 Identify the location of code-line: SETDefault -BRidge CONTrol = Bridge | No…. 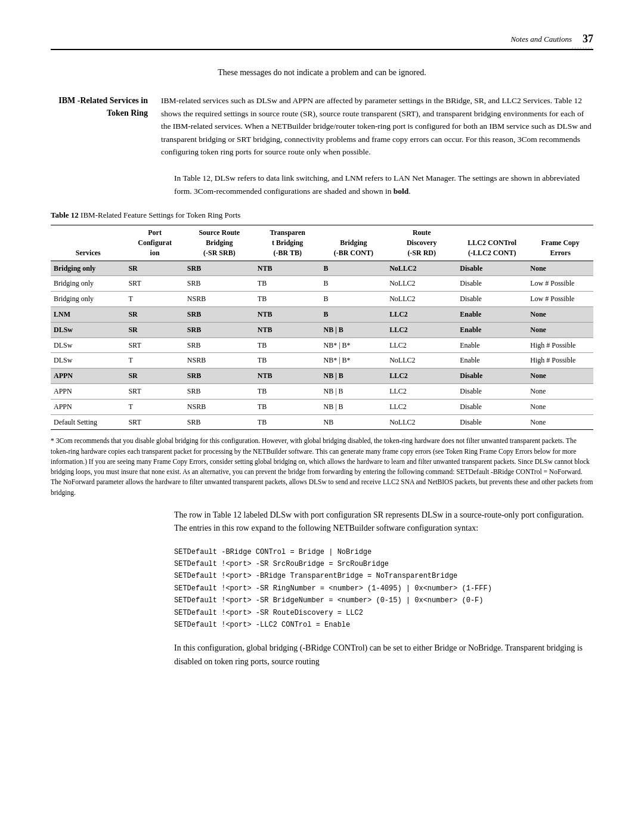
(384, 552).